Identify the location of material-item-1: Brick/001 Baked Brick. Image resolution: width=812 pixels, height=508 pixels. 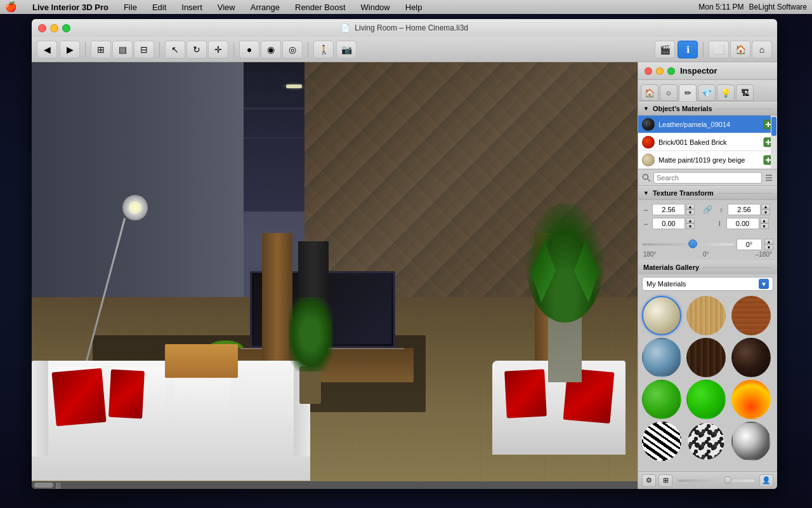
(708, 142).